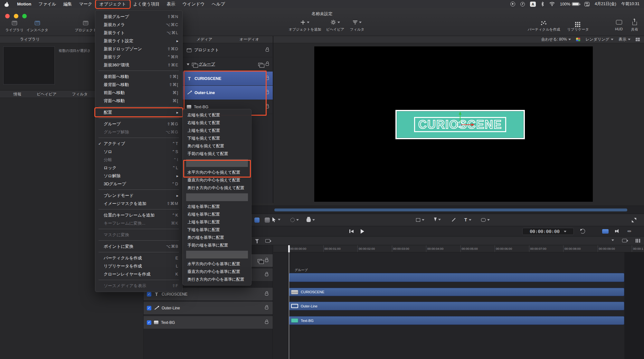 The width and height of the screenshot is (644, 359). I want to click on object-menu-item: 最前面へ移動 ⇧⌘], so click(139, 77).